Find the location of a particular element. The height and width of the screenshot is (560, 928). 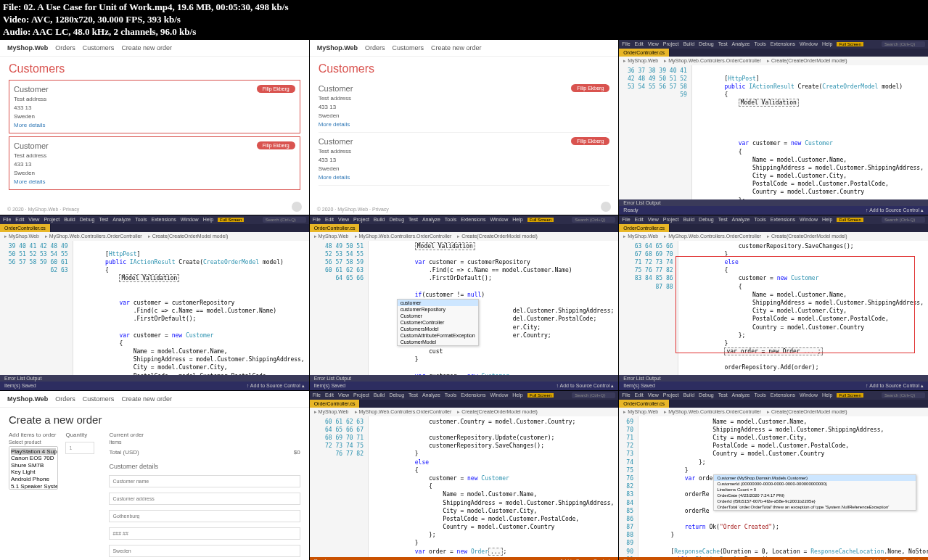

status-bar-debug: Ready↑ Add to Source Control ▴ is located at coordinates (464, 559).